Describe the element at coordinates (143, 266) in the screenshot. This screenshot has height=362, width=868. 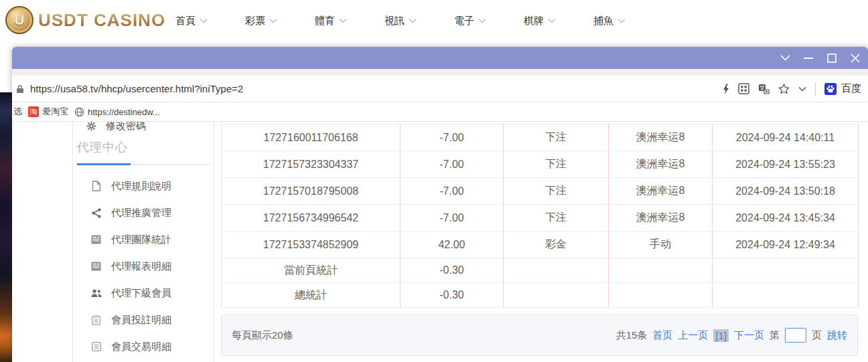
I see `sidebar-menu: 代理規則說明 代理推廣管理 代理團隊統計` at that location.